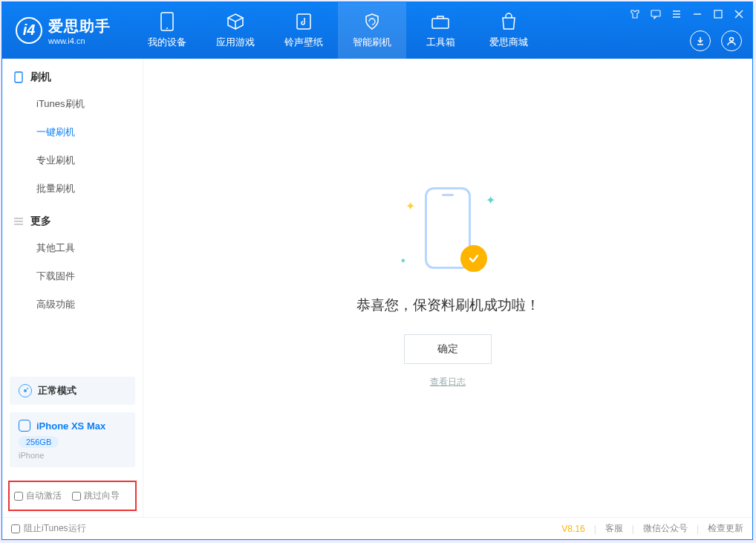 The image size is (756, 543). I want to click on logo-icon: i4, so click(29, 30).